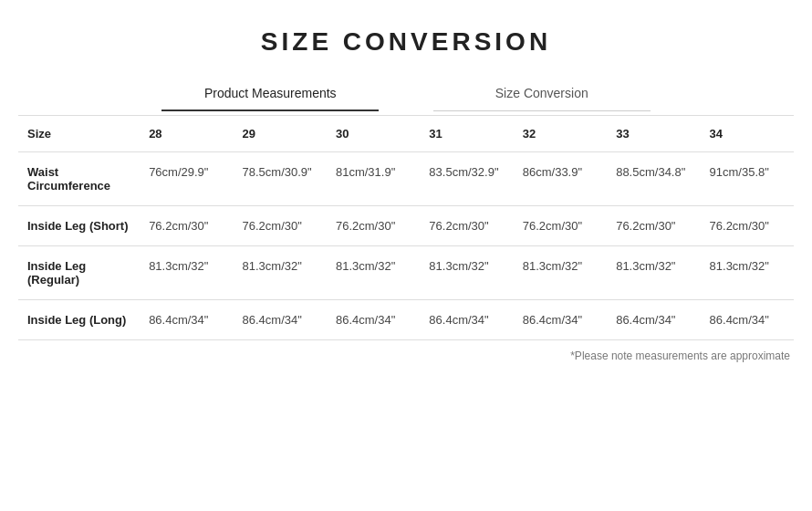 This screenshot has height=511, width=812. Describe the element at coordinates (560, 134) in the screenshot. I see `col-header-32: 32` at that location.